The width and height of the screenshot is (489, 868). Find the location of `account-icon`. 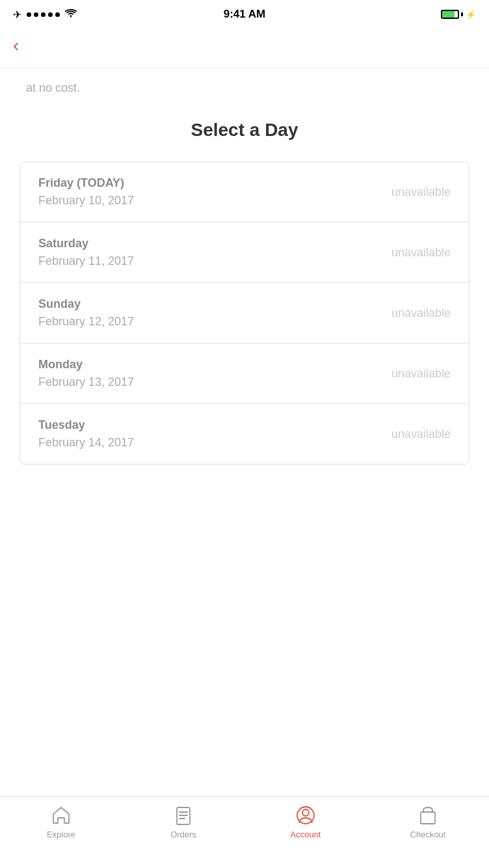

account-icon is located at coordinates (306, 815).